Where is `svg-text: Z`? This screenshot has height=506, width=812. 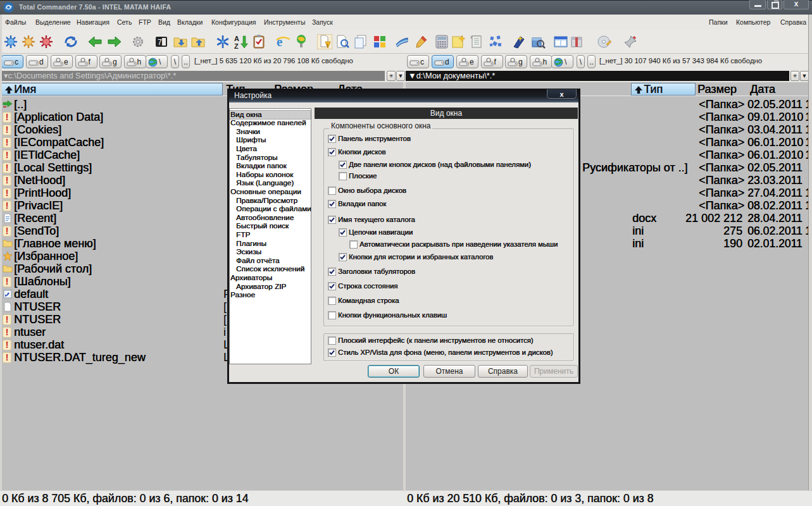
svg-text: Z is located at coordinates (237, 46).